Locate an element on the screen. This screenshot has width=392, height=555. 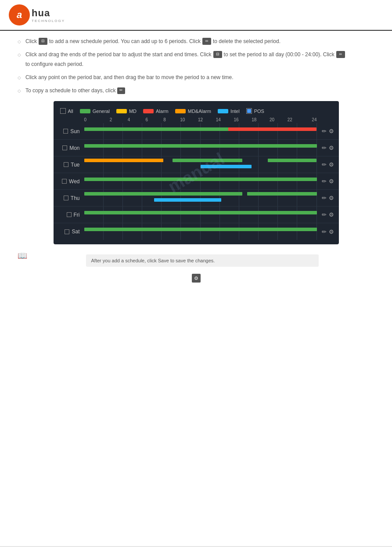
schedule-row-mon: Mon ✏ ⚙ is located at coordinates (196, 148).